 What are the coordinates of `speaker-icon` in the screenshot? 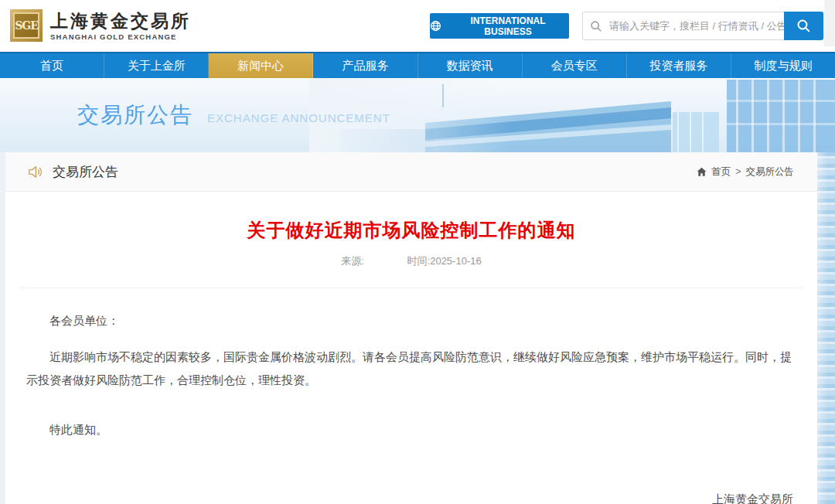 It's located at (36, 172).